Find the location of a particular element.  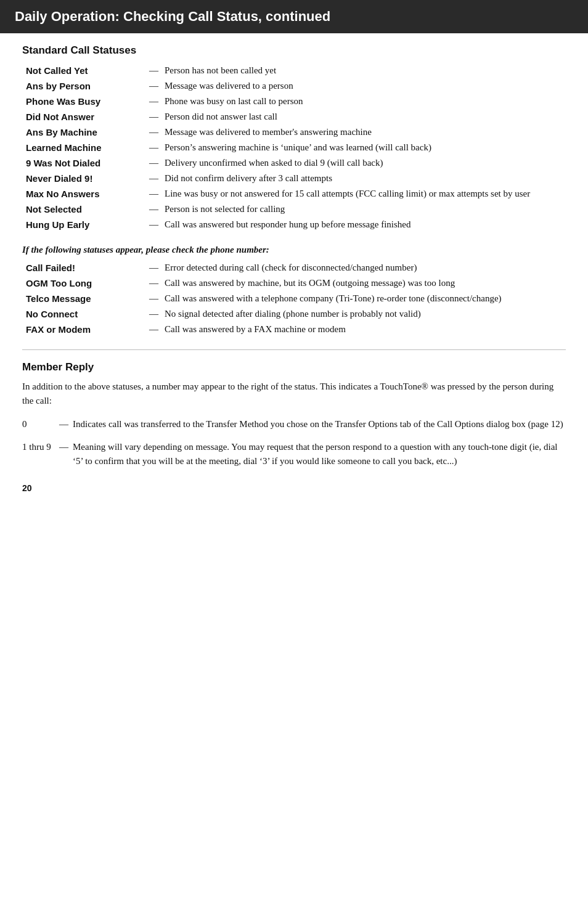

table-row: Max No Answers — Line was busy or not an… is located at coordinates (294, 194).